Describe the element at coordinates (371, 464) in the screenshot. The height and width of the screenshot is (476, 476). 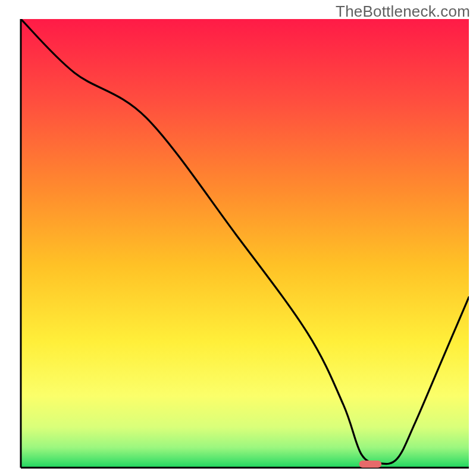
I see `minimum-marker` at that location.